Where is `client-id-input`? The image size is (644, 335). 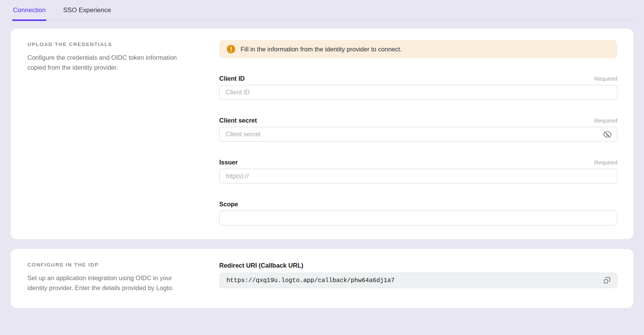 client-id-input is located at coordinates (418, 92).